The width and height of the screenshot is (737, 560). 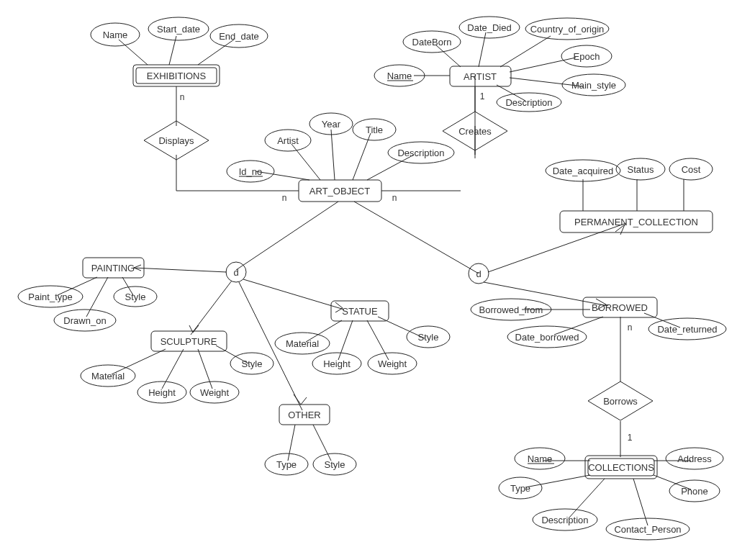 I want to click on card-borrowed-n: n, so click(x=630, y=328).